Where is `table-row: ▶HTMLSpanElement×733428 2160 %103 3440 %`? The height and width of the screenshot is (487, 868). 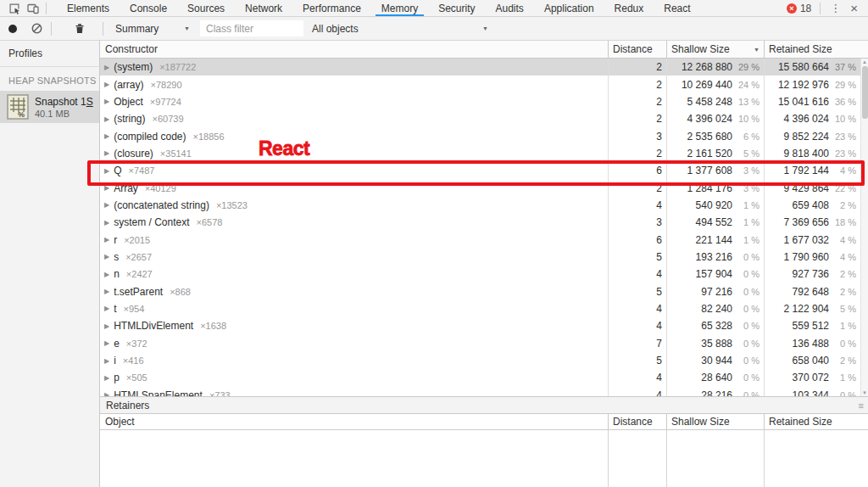 table-row: ▶HTMLSpanElement×733428 2160 %103 3440 % is located at coordinates (484, 392).